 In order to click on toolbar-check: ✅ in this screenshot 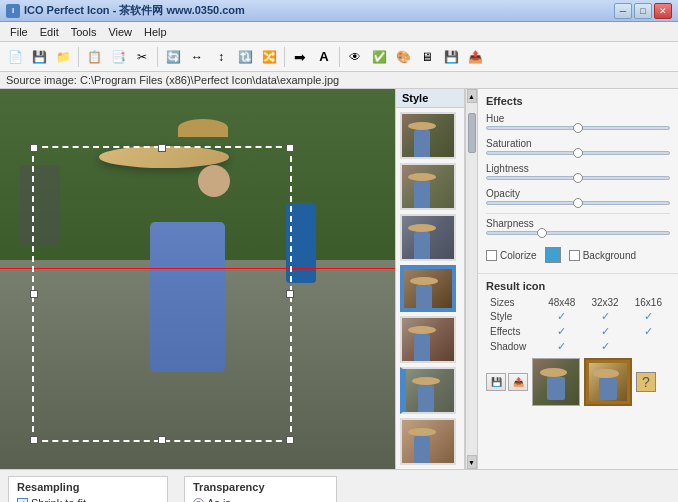, I will do `click(379, 57)`.